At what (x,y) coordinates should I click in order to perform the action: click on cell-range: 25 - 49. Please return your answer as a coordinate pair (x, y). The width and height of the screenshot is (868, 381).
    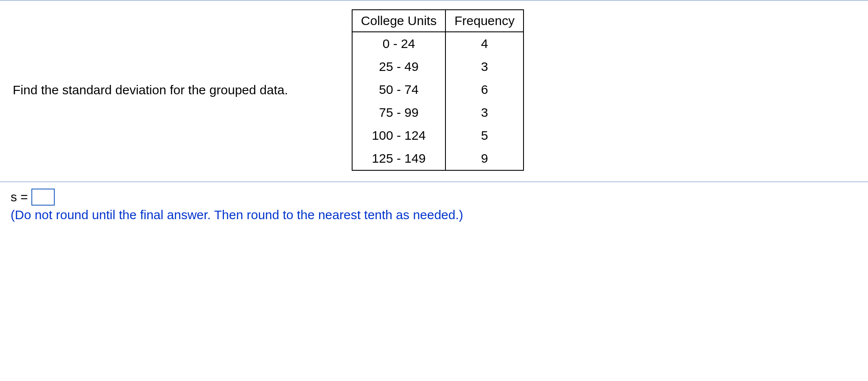
    Looking at the image, I should click on (399, 67).